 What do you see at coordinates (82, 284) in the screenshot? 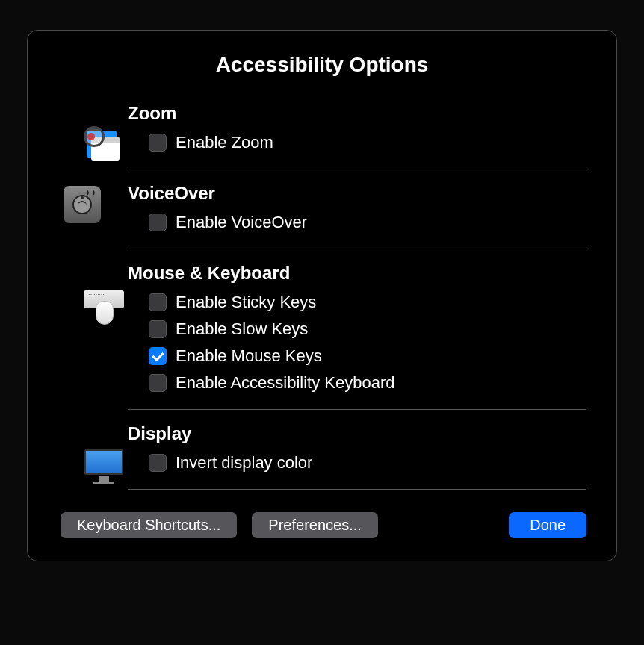
I see `mouse-keyboard-icon` at bounding box center [82, 284].